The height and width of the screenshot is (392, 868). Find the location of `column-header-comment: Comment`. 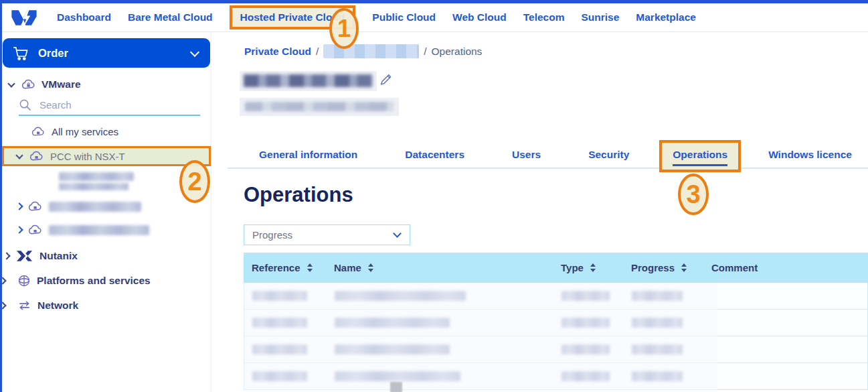

column-header-comment: Comment is located at coordinates (786, 268).